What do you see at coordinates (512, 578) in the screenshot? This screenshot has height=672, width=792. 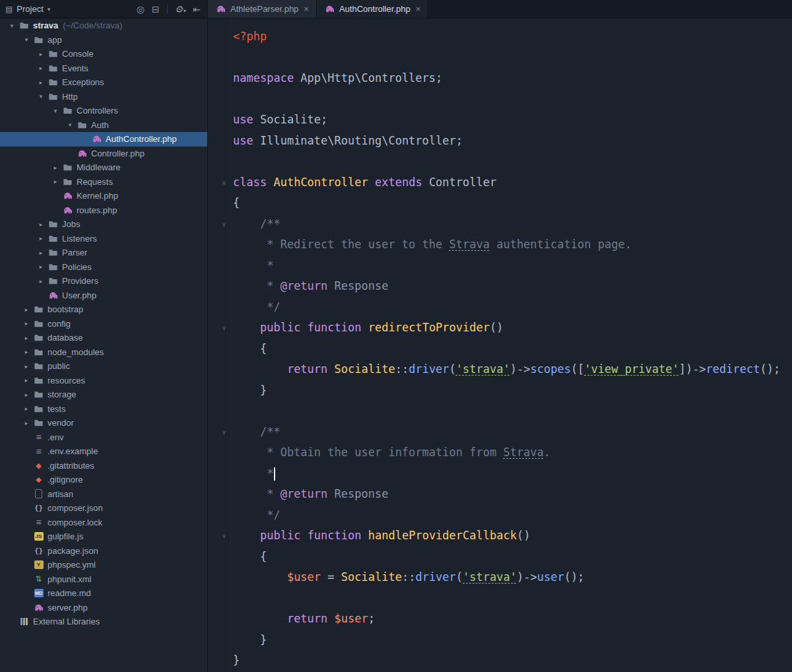 I see `code-line: $user = Socialite::driver('strava')->use…` at bounding box center [512, 578].